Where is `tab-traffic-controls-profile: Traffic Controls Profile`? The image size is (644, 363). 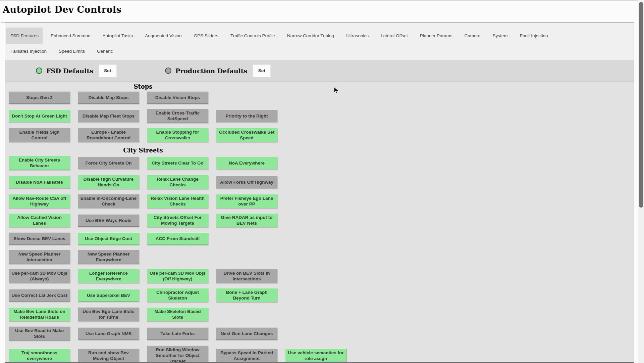
tab-traffic-controls-profile: Traffic Controls Profile is located at coordinates (253, 36).